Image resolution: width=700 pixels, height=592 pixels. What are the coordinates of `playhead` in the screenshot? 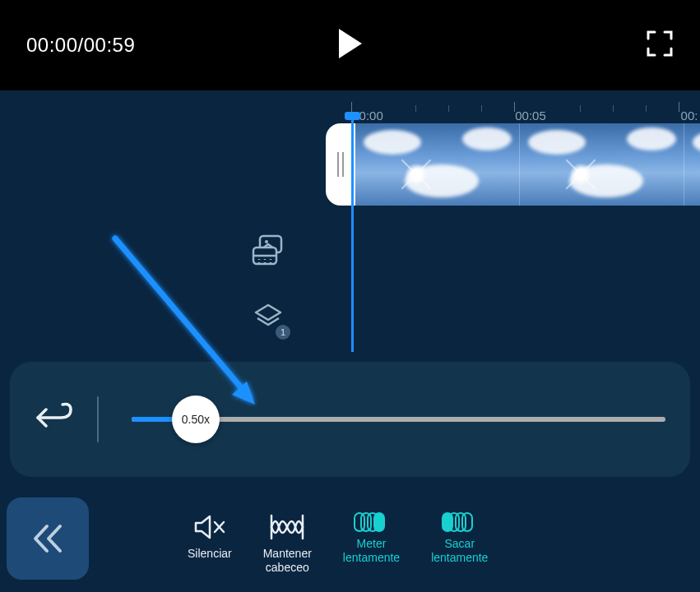 It's located at (352, 233).